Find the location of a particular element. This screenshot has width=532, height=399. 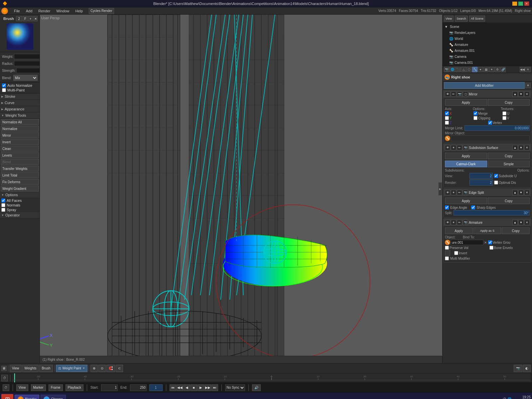

layout-selector: Cycles Render is located at coordinates (101, 11).